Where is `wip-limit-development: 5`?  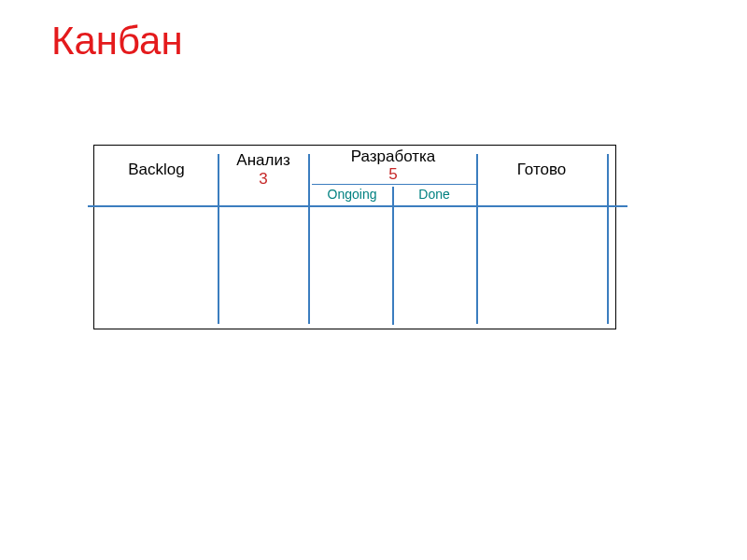 wip-limit-development: 5 is located at coordinates (393, 175).